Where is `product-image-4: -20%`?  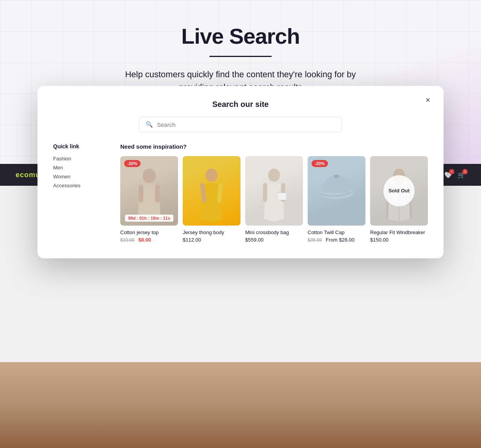 product-image-4: -20% is located at coordinates (337, 191).